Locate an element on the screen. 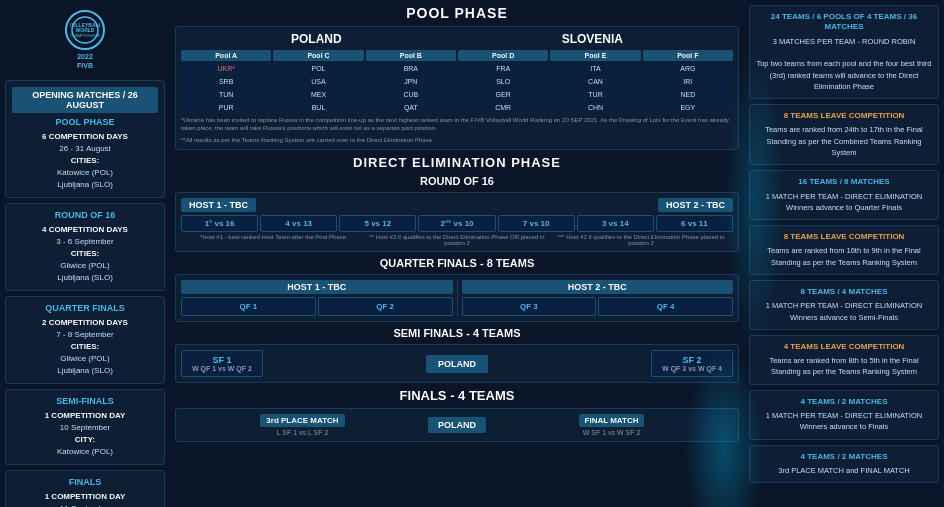 The height and width of the screenshot is (507, 944). qf-body: 2 COMPETITION DAYS 7 - 8 September CITIE… is located at coordinates (85, 347).